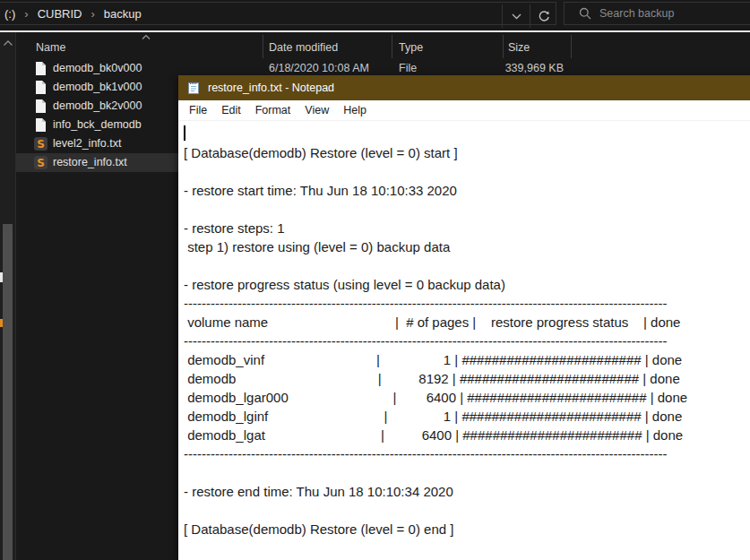  I want to click on scrollbar-thumb, so click(7, 392).